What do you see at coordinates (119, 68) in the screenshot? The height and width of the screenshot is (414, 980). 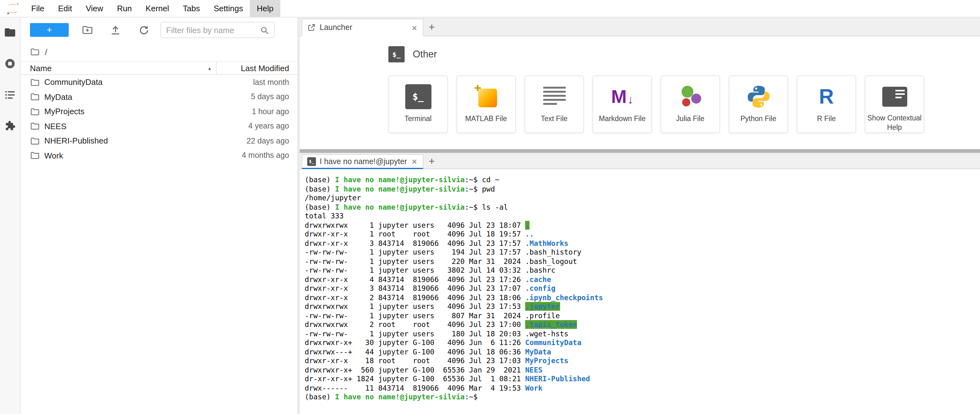 I see `column-header-name: Name ▲` at bounding box center [119, 68].